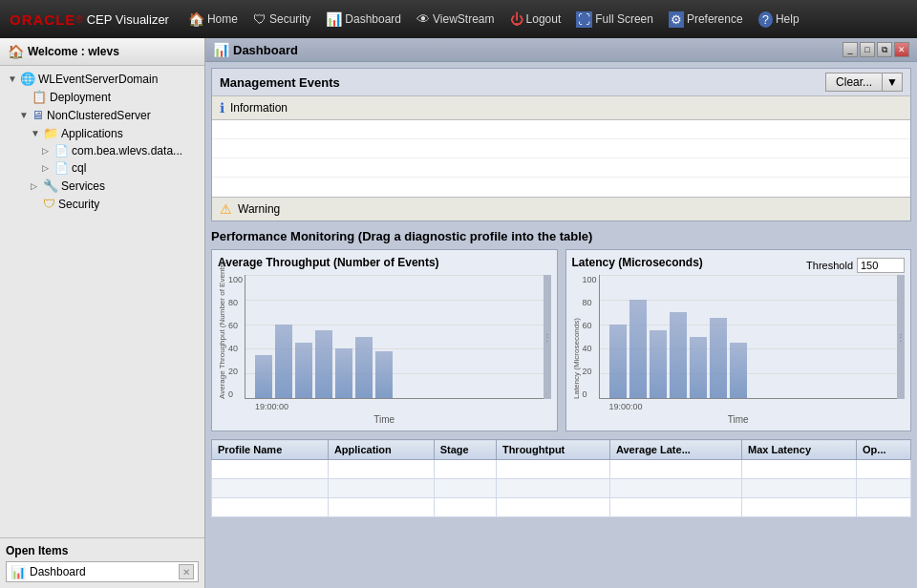 This screenshot has height=588, width=917. What do you see at coordinates (83, 186) in the screenshot?
I see `services-label: Services` at bounding box center [83, 186].